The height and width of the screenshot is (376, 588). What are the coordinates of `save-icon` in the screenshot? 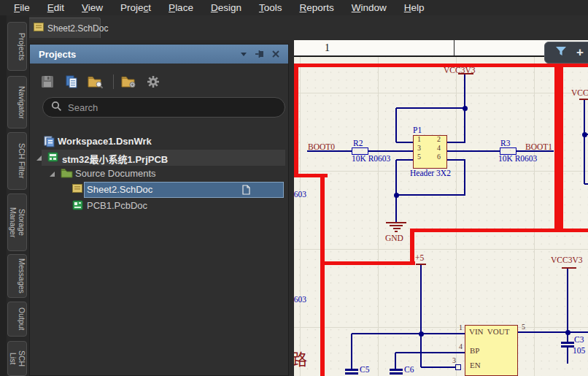 It's located at (47, 82).